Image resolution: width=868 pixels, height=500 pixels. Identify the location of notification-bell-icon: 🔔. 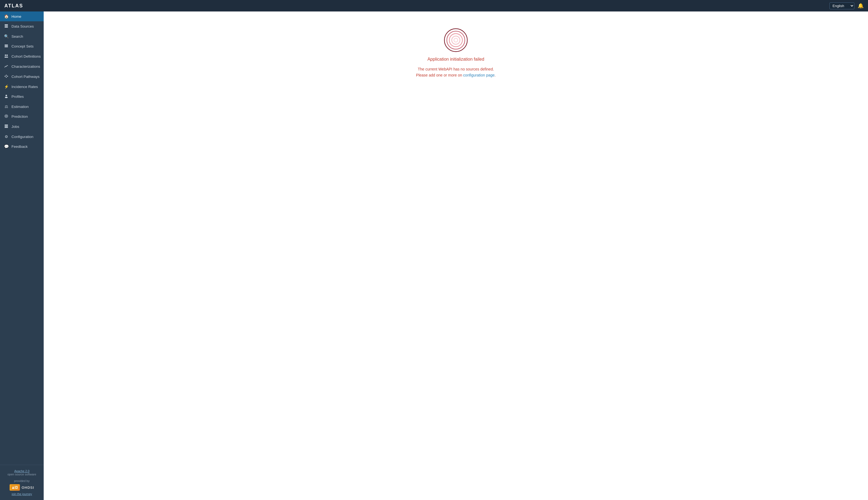
(860, 5).